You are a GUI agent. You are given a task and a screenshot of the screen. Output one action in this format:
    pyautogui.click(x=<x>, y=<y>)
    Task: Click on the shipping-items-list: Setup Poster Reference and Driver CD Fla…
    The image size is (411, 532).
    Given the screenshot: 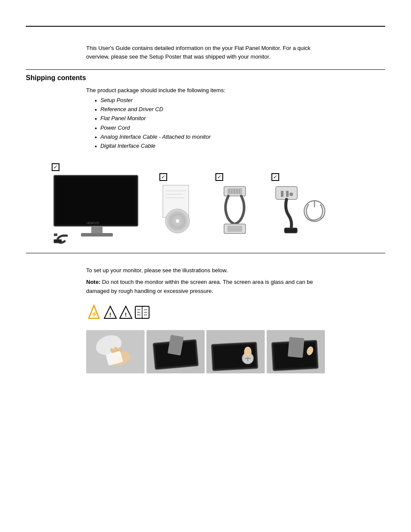 What is the action you would take?
    pyautogui.click(x=240, y=124)
    